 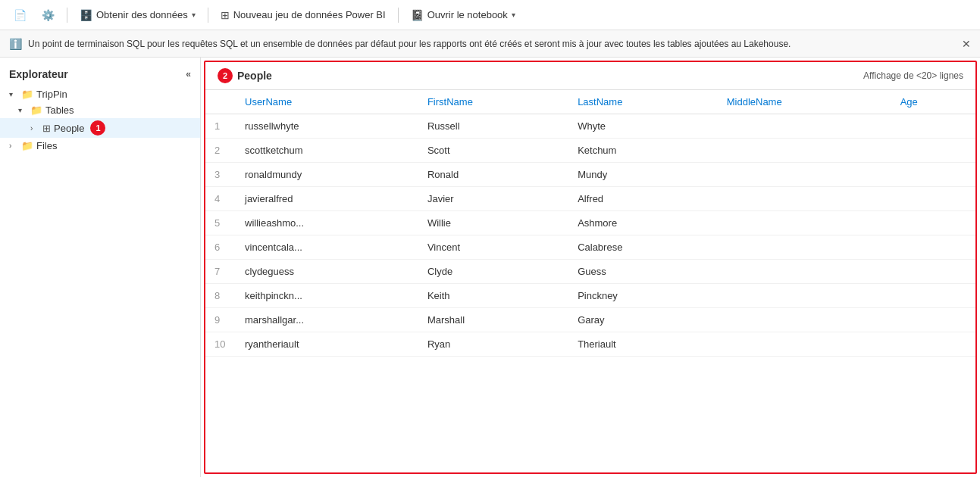 What do you see at coordinates (327, 223) in the screenshot?
I see `cell-username: willieashmo...` at bounding box center [327, 223].